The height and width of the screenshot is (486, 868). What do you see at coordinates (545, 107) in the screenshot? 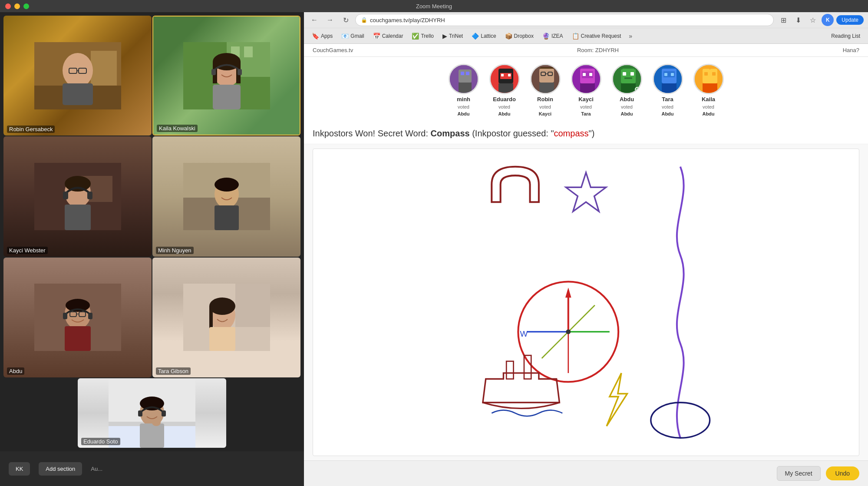
I see `player-voted-robin: voted` at bounding box center [545, 107].